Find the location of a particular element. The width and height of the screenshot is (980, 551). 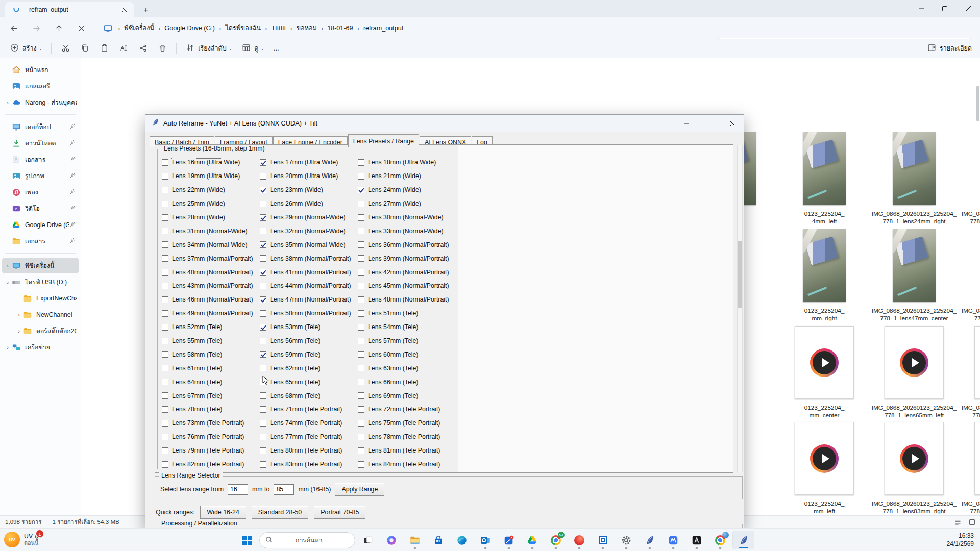

lens-checkbox-item: Lens 47mm (Normal/Portrait) is located at coordinates (309, 299).